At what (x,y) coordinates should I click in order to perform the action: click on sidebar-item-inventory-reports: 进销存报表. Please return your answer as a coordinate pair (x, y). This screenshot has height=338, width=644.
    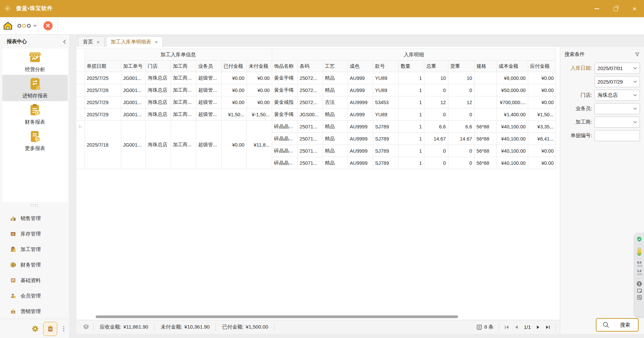
    Looking at the image, I should click on (35, 88).